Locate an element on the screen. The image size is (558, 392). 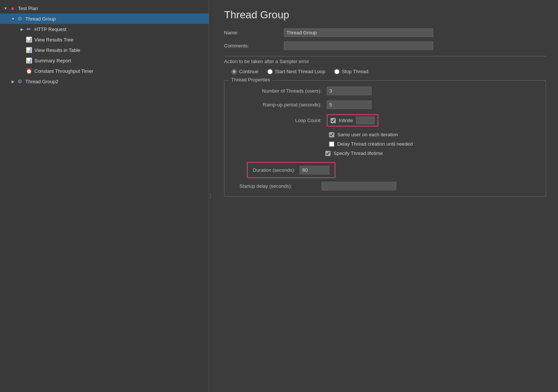
arrow-view-results-table is located at coordinates (22, 50).